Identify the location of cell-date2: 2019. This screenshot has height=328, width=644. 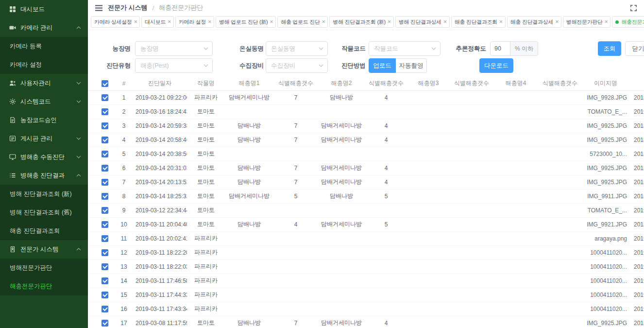
(636, 309).